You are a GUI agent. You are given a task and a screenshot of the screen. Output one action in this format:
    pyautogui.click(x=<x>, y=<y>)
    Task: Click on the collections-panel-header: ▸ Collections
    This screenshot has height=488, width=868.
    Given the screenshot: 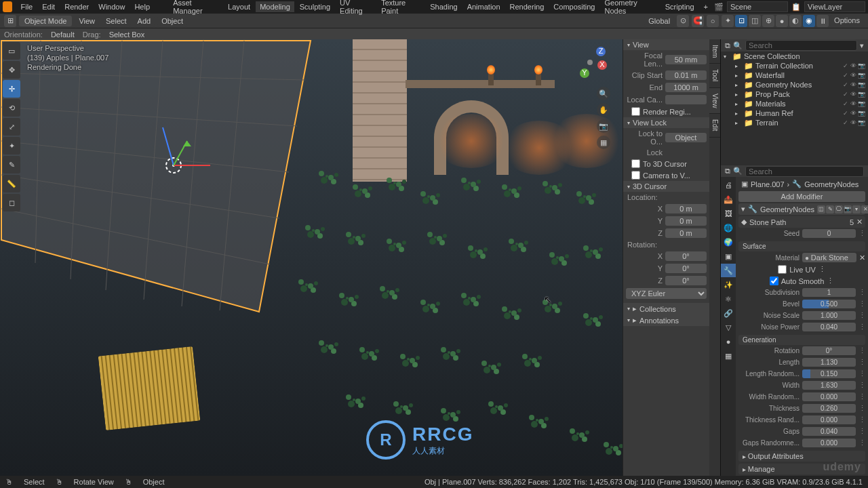 What is the action you would take?
    pyautogui.click(x=666, y=309)
    